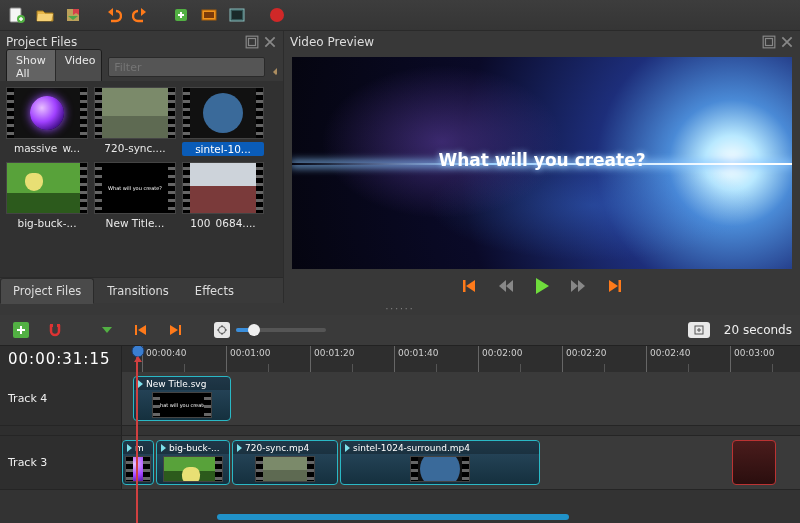  Describe the element at coordinates (73, 15) in the screenshot. I see `save-project-button` at that location.